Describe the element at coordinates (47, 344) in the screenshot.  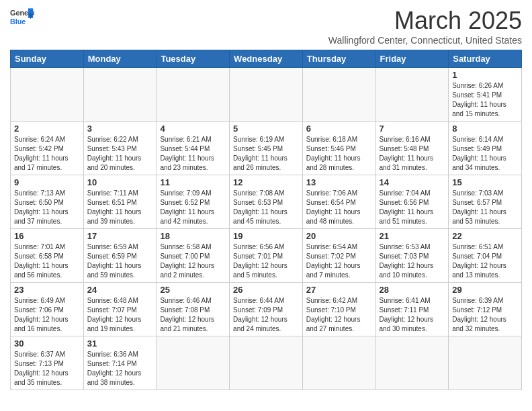
I see `day-number: 30` at that location.